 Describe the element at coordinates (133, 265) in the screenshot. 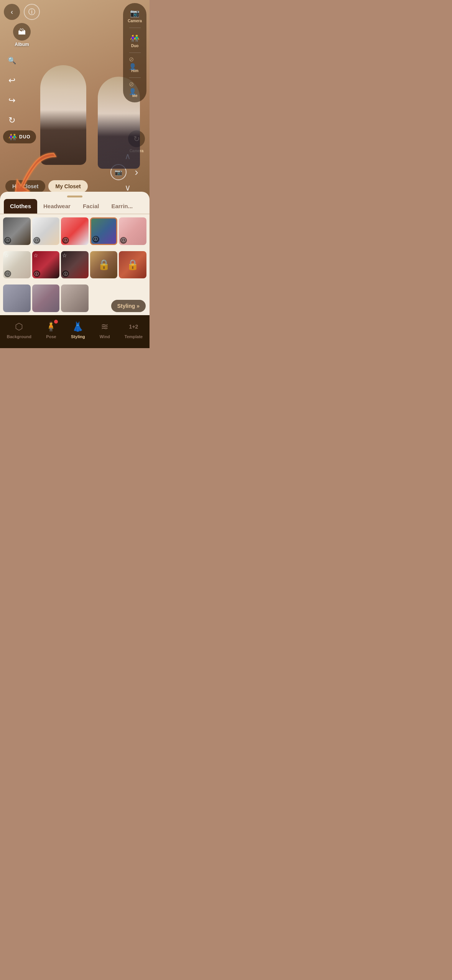

I see `grid-item-10-locked: 🔒` at that location.